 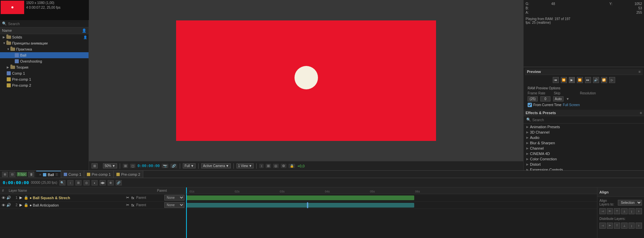 What do you see at coordinates (625, 226) in the screenshot?
I see `dist-btn-4: ⊥` at bounding box center [625, 226].